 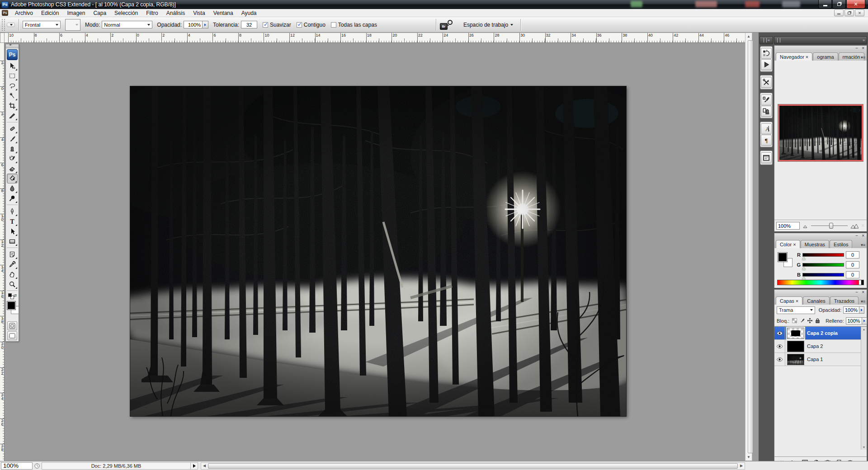 I want to click on navigator-zoom-field, so click(x=788, y=226).